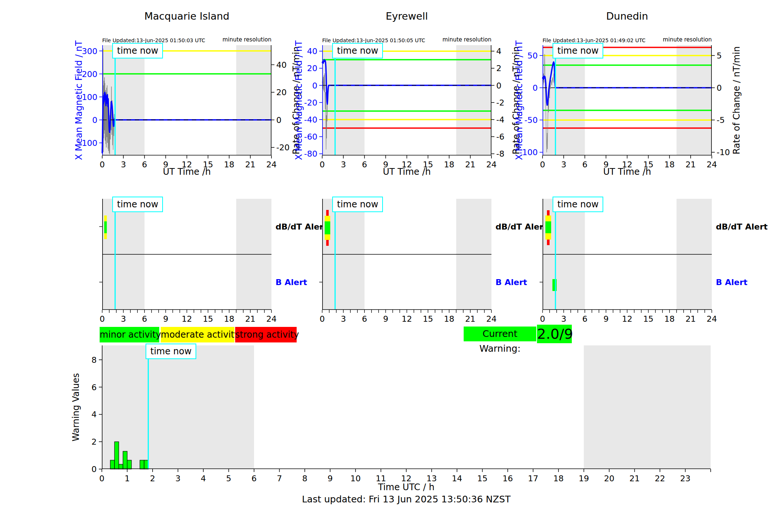  I want to click on legend-minor-activity: minor activity, so click(130, 335).